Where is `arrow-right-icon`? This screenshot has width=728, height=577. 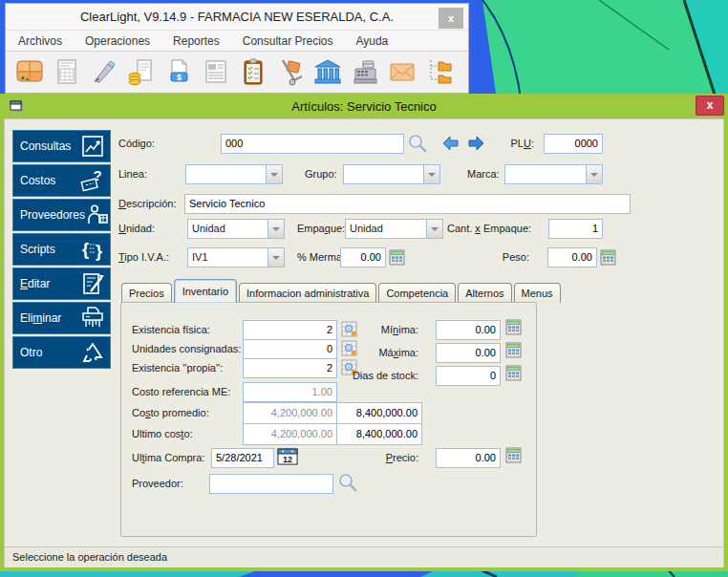 arrow-right-icon is located at coordinates (476, 143).